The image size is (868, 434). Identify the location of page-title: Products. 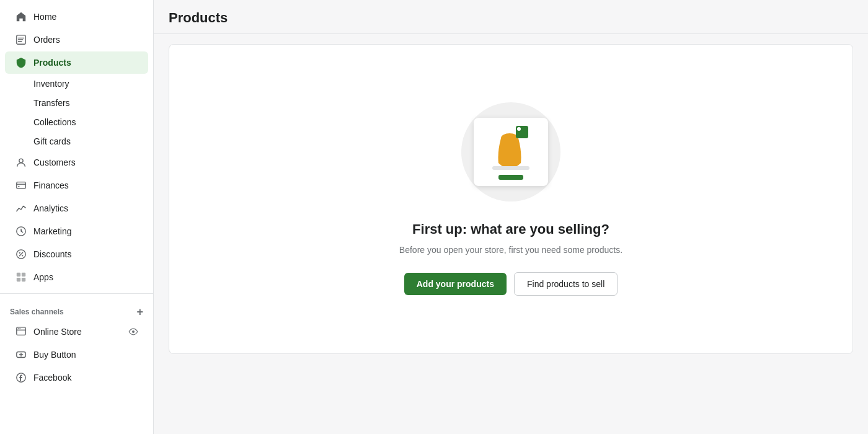
(511, 18).